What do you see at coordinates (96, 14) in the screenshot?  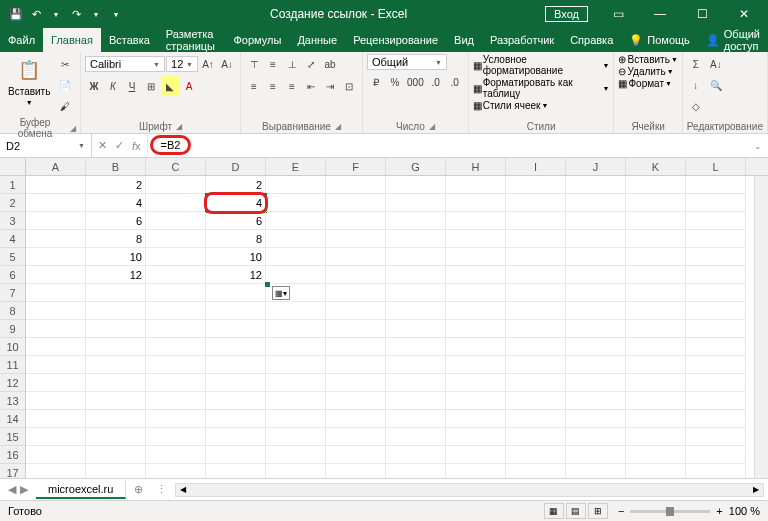 I see `redo-dropdown: ▼` at bounding box center [96, 14].